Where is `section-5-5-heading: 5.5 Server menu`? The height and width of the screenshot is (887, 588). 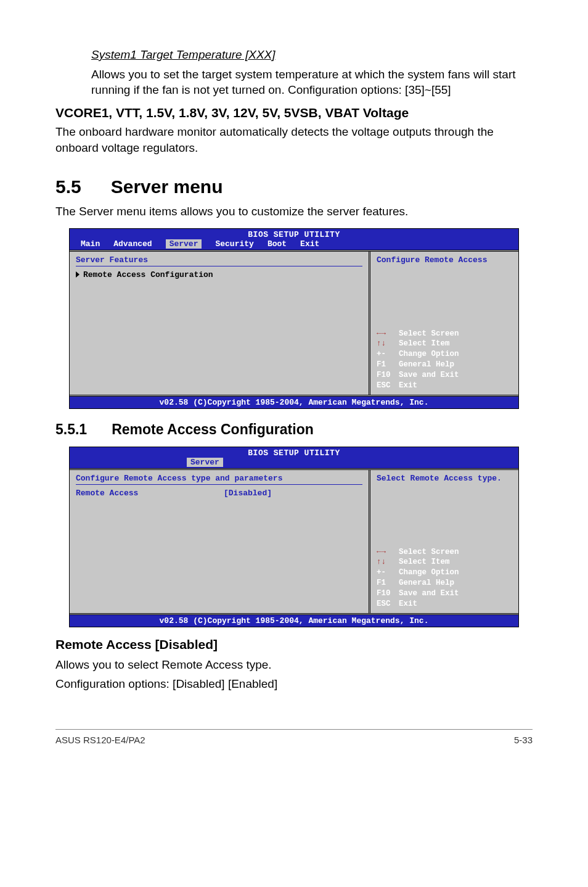 section-5-5-heading: 5.5 Server menu is located at coordinates (294, 187).